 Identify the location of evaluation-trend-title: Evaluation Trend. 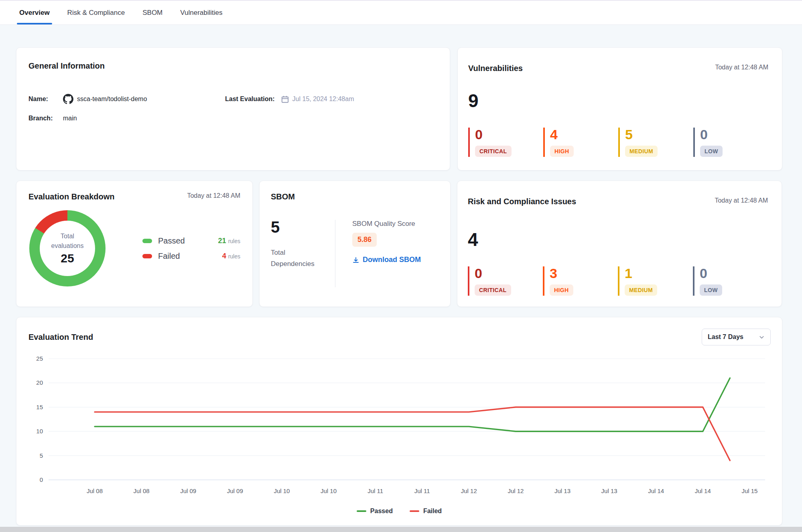
(61, 337).